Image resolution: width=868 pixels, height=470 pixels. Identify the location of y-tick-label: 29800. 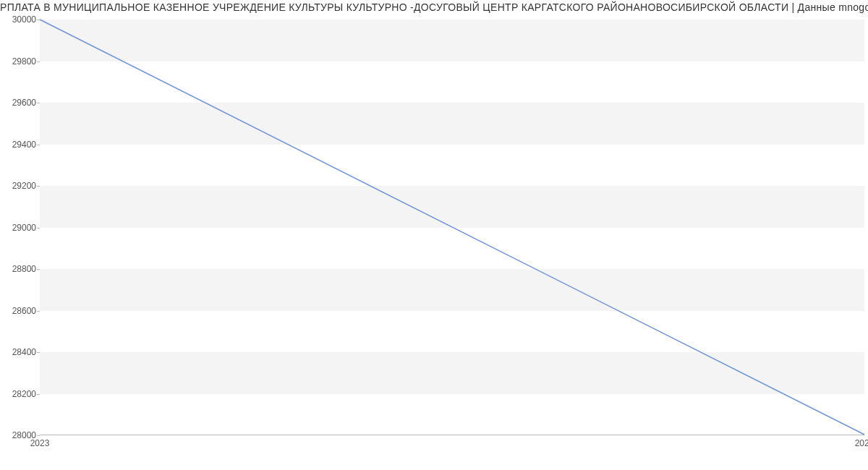
(20, 61).